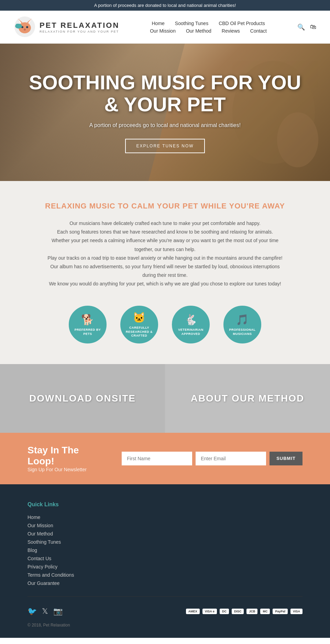 The image size is (330, 644). I want to click on download-onsite-title: DOWNLOAD ONSITE, so click(82, 398).